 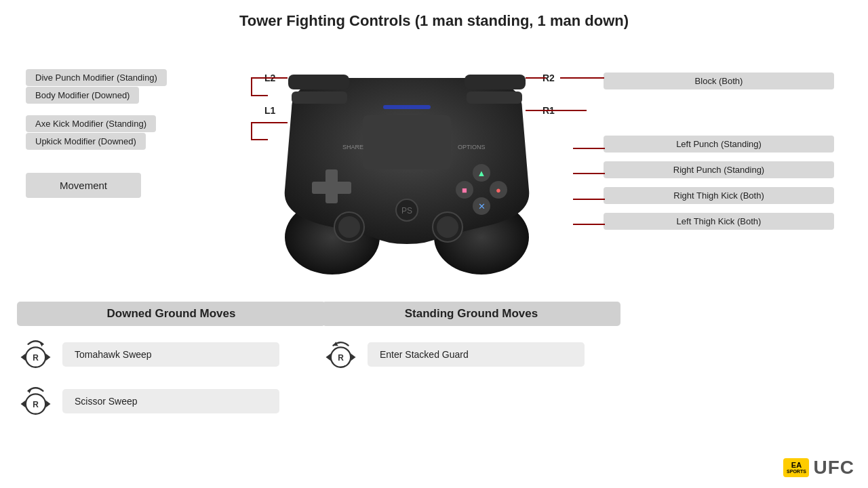 What do you see at coordinates (796, 468) in the screenshot?
I see `ea-logo: EA SPORTS` at bounding box center [796, 468].